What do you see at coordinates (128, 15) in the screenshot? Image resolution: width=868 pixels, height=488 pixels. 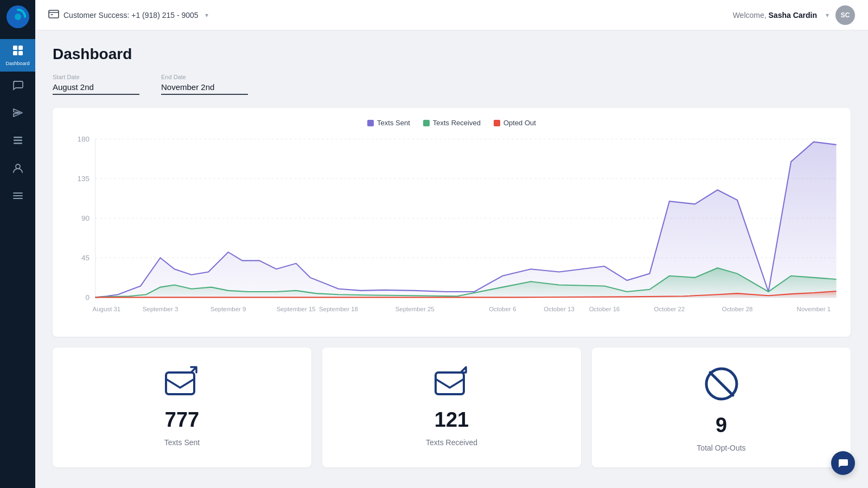 I see `topbar-account: Customer Success: +1 (918) 215 - 9005 ▾` at bounding box center [128, 15].